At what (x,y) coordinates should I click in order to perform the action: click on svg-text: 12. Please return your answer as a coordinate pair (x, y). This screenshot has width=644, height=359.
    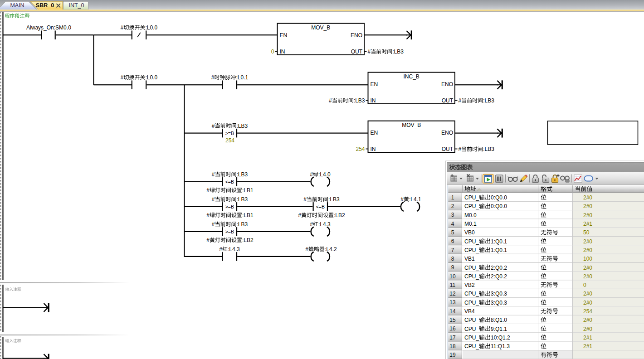
    Looking at the image, I should click on (453, 294).